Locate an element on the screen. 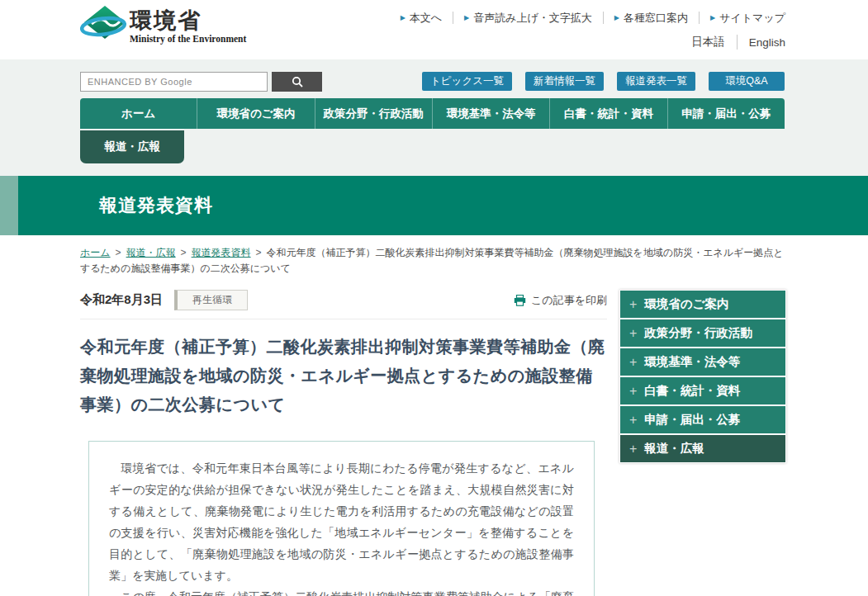 The width and height of the screenshot is (868, 596). article-meta: 令和2年8月3日 再生循環 この記事を印刷 is located at coordinates (344, 305).